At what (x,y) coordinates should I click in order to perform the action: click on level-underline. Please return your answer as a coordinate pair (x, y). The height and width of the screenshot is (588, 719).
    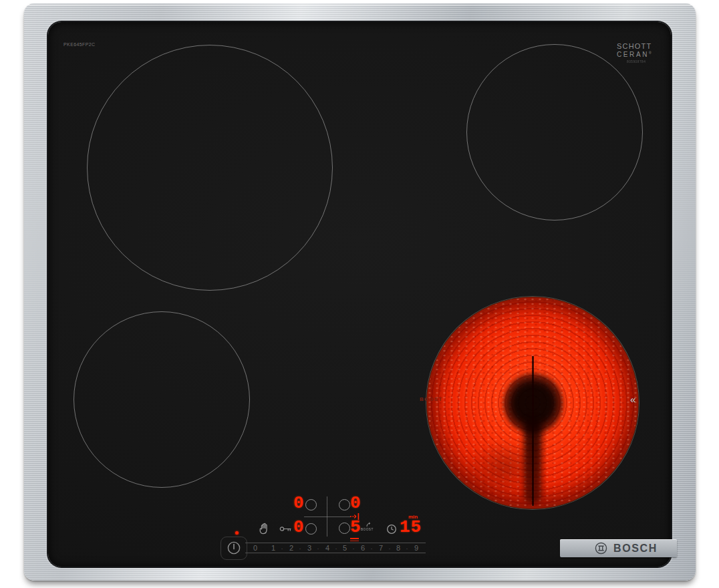
    Looking at the image, I should click on (354, 539).